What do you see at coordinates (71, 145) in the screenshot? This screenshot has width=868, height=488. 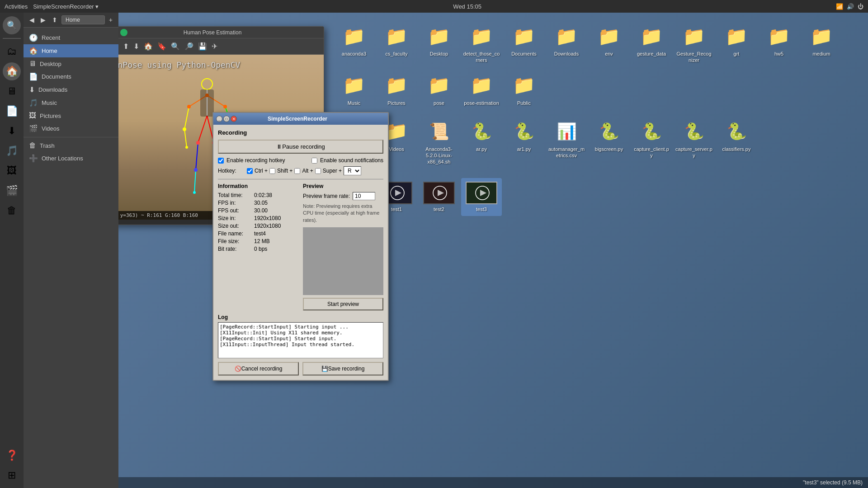 I see `fm-item-trash: 🗑 Trash` at bounding box center [71, 145].